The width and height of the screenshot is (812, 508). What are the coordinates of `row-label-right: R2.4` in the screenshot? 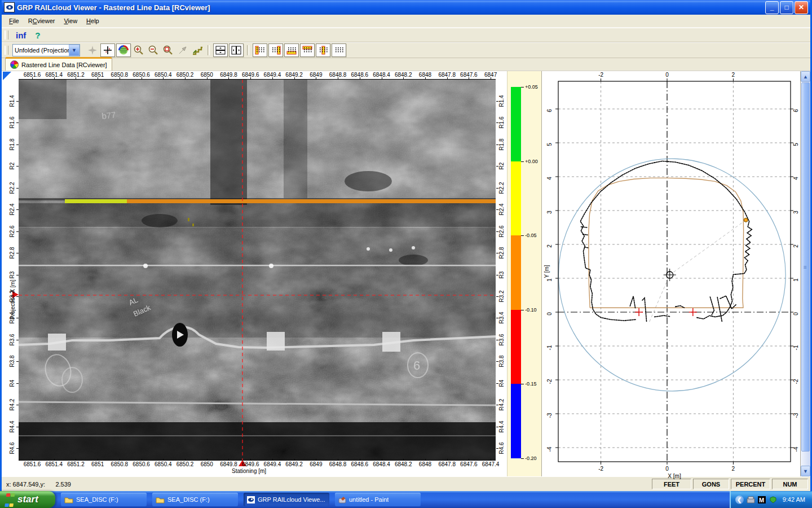 It's located at (502, 210).